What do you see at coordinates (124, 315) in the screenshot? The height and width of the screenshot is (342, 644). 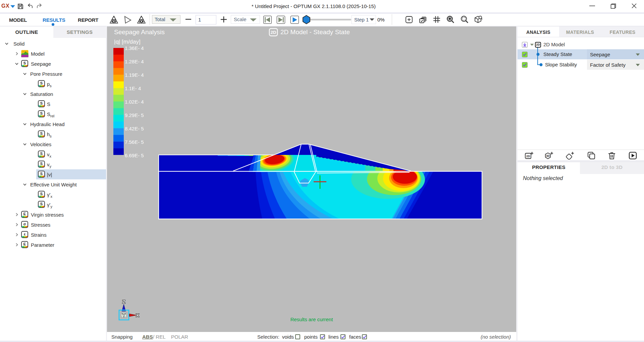 I see `svg-text: Y` at bounding box center [124, 315].